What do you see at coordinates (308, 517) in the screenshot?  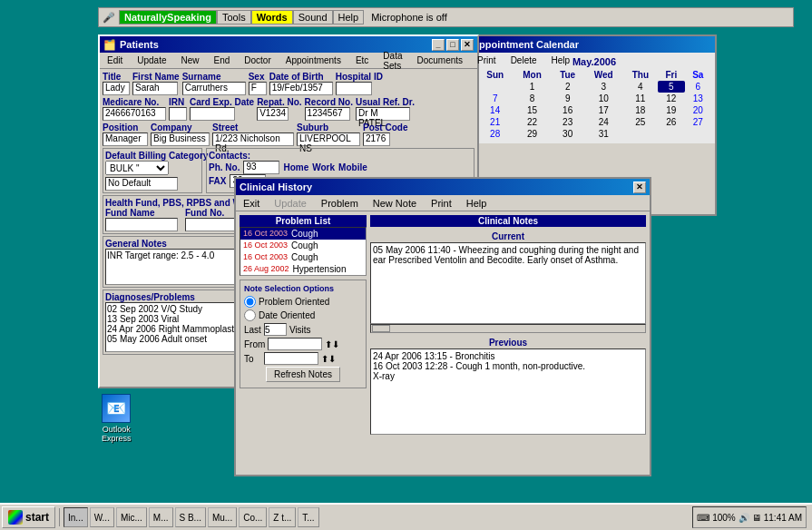 I see `taskbar-btn-8: T...` at bounding box center [308, 517].